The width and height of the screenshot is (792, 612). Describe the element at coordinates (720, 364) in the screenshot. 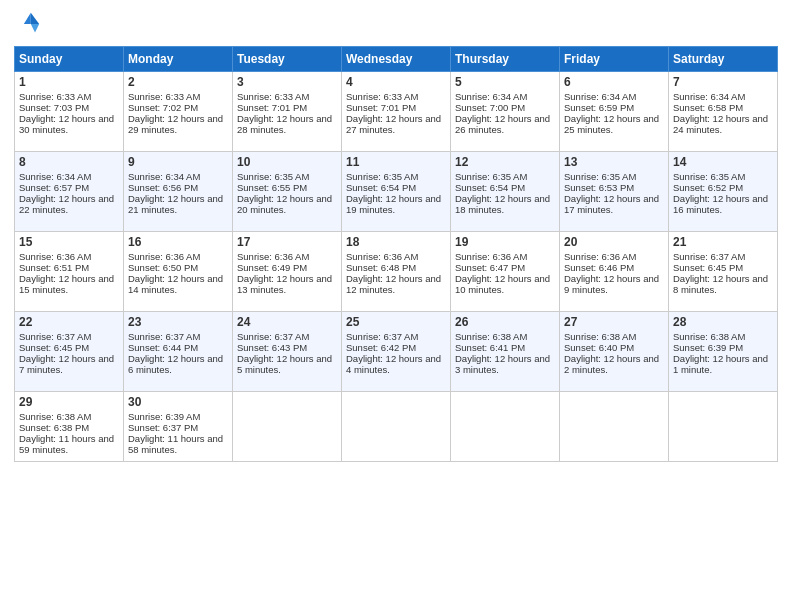

I see `daylight-label: Daylight: 12 hours and 1 minute.` at that location.